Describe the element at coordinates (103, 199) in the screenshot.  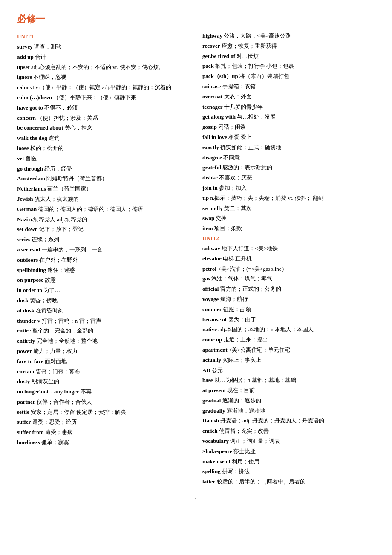
I see `list-item: Jewish 犹太人；犹太族的` at that location.